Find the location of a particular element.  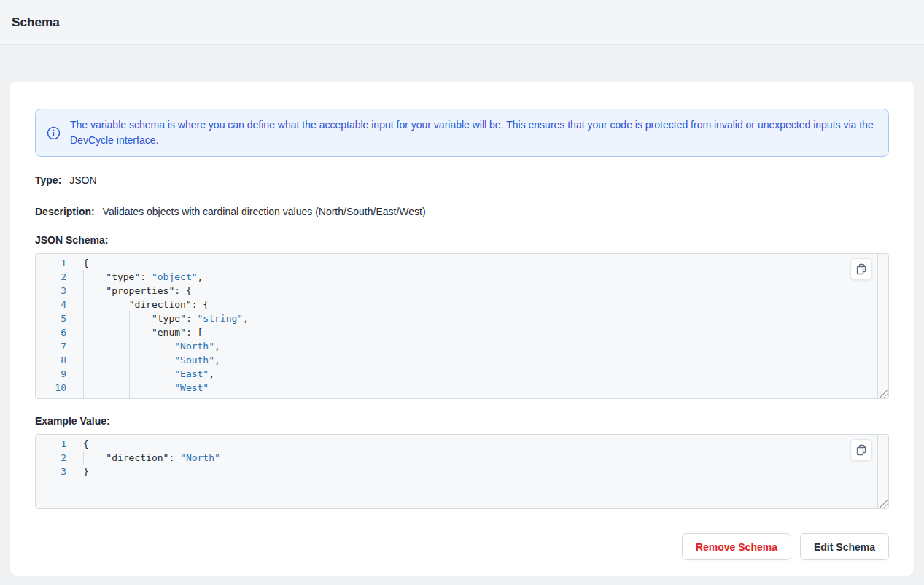

example-value-label: Example Value: is located at coordinates (462, 421).